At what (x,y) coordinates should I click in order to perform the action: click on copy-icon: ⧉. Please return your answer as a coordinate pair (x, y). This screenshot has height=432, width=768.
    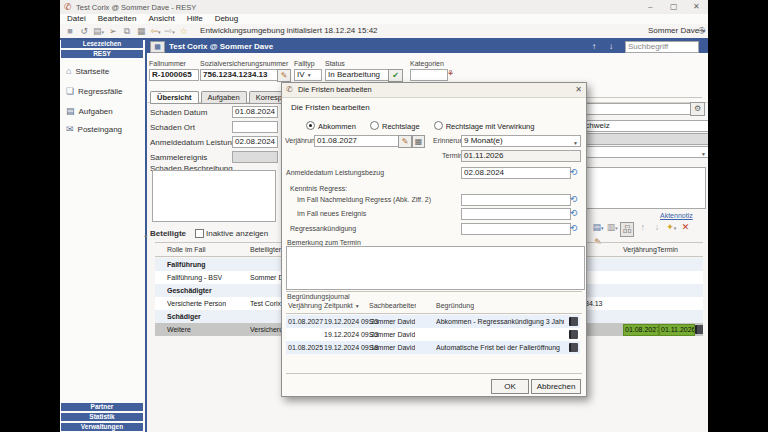
    Looking at the image, I should click on (127, 31).